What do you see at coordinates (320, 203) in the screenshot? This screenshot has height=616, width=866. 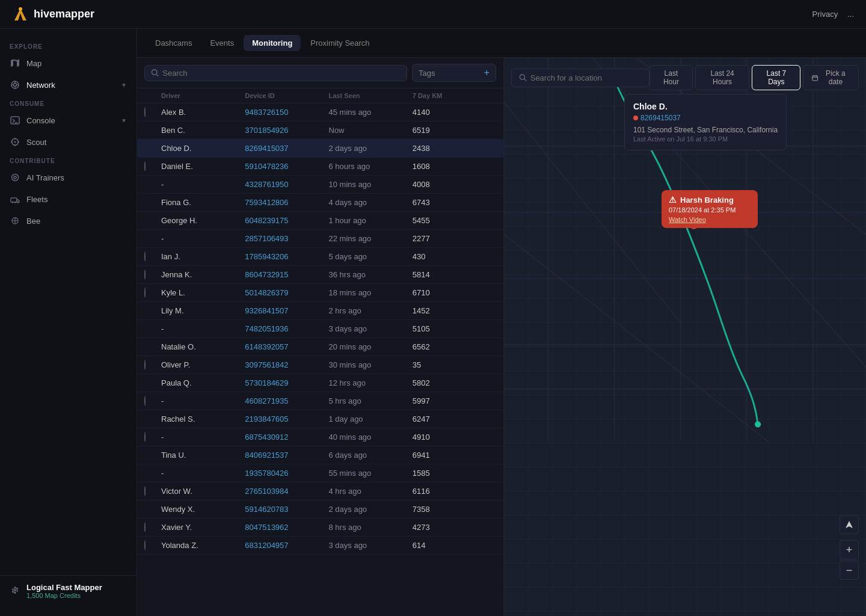 I see `table-row: Fiona G. 7593412806 4 days ago 6743` at bounding box center [320, 203].